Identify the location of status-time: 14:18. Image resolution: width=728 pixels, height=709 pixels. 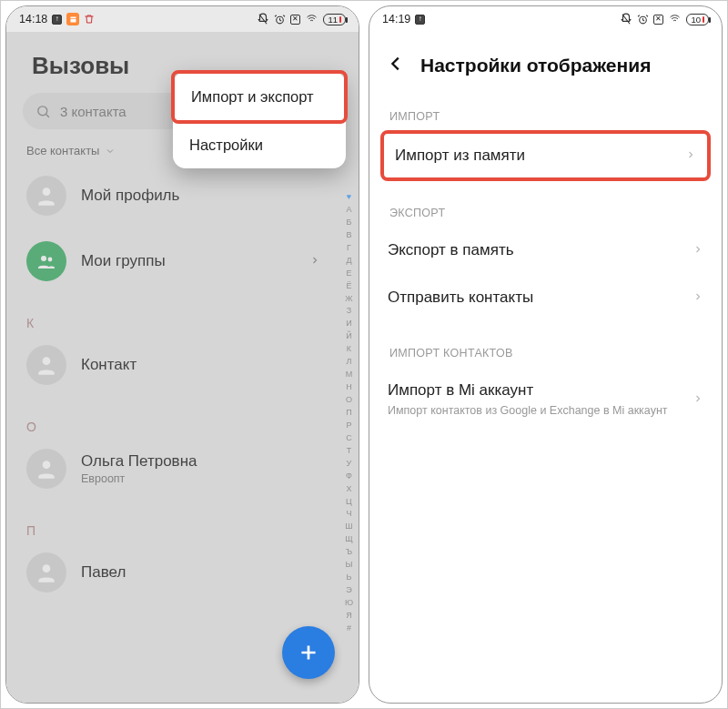
(33, 19).